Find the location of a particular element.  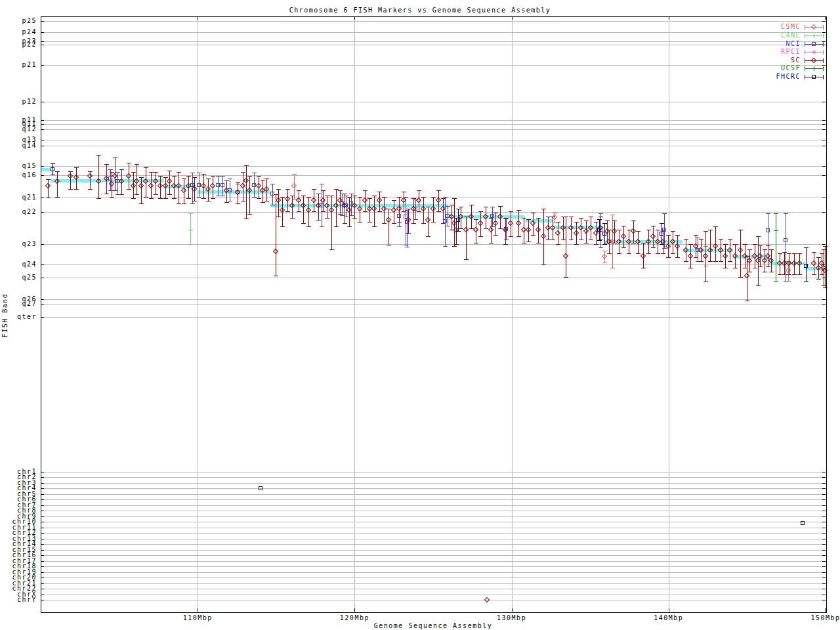

ytick-right-p24 is located at coordinates (824, 33).